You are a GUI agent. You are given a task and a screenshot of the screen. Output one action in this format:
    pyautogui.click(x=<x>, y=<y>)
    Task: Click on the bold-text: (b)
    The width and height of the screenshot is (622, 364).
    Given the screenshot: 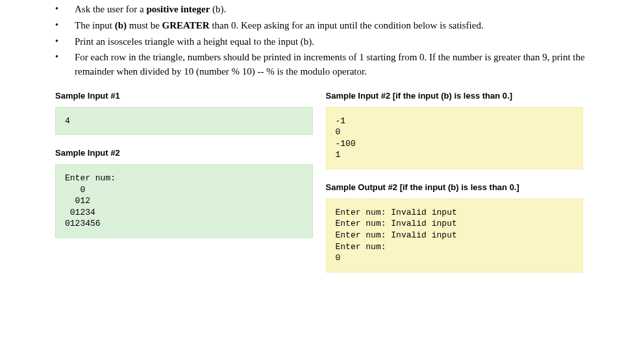 What is the action you would take?
    pyautogui.click(x=121, y=25)
    